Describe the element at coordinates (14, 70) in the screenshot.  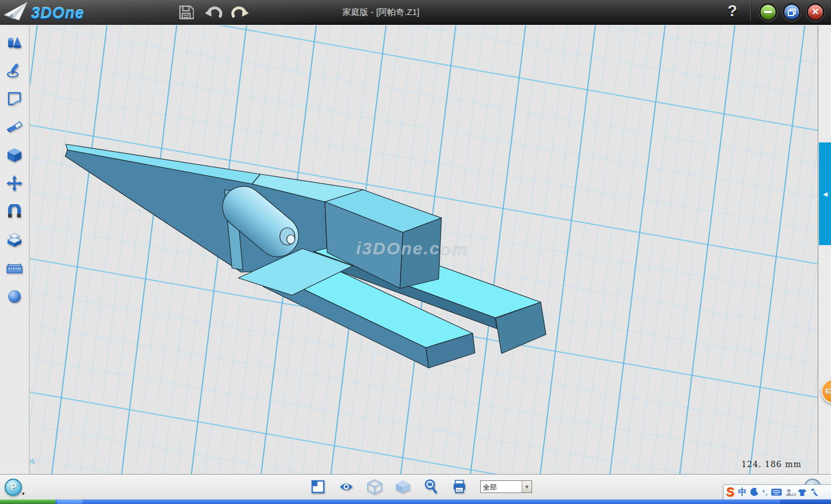
I see `sketch-draw-button` at that location.